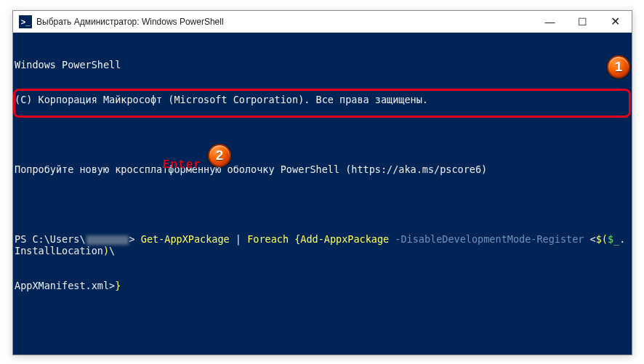 This screenshot has height=364, width=644. I want to click on maximize-button: ☐, so click(583, 22).